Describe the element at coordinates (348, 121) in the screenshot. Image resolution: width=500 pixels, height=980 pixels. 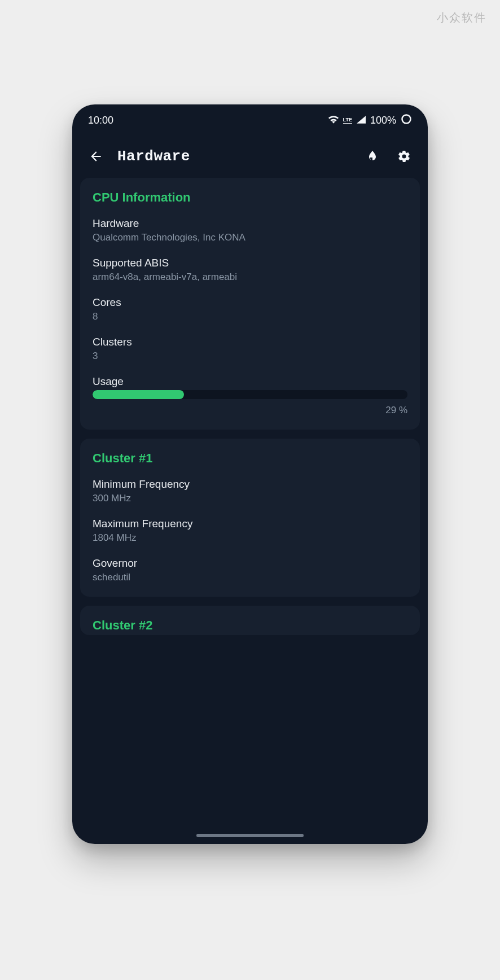
I see `lte-badge: LTE` at that location.